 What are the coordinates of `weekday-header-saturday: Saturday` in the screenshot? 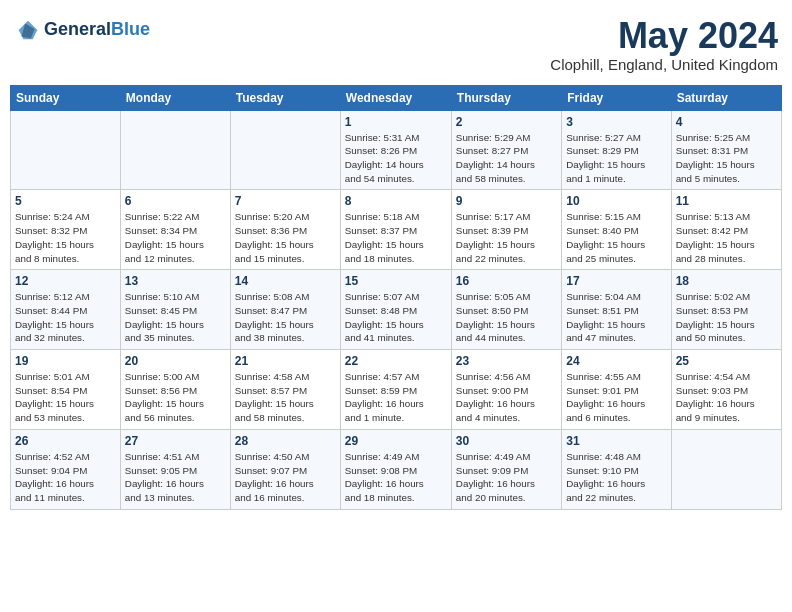 It's located at (726, 98).